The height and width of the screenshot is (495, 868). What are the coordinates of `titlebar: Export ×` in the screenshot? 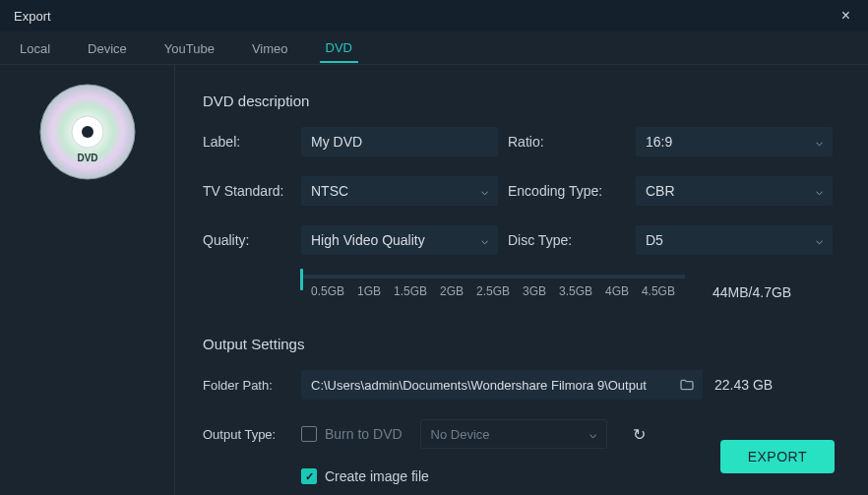 It's located at (434, 16).